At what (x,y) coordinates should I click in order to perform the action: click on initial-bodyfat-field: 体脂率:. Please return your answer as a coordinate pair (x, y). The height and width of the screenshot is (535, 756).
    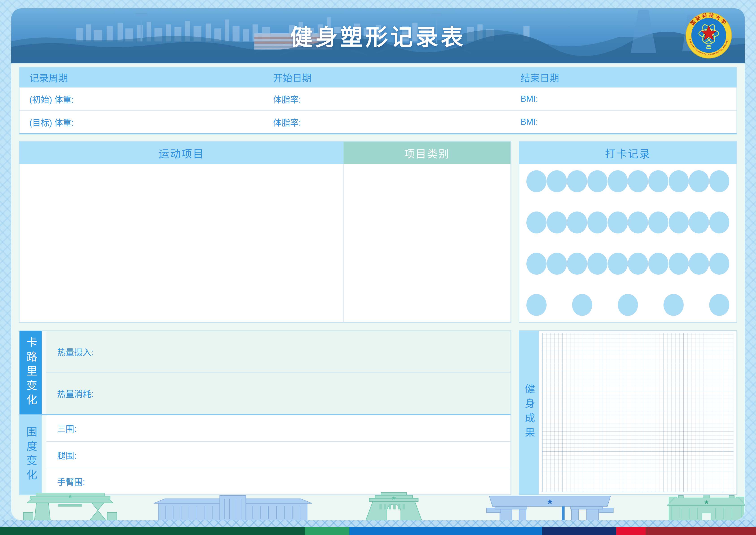
    Looking at the image, I should click on (387, 99).